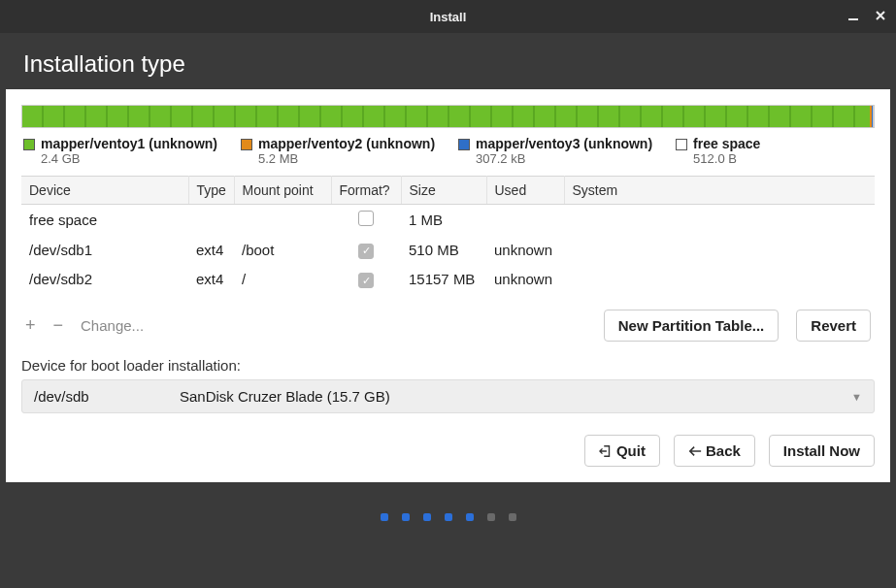 The width and height of the screenshot is (896, 588). What do you see at coordinates (113, 326) in the screenshot?
I see `change-partition-button: Change...` at bounding box center [113, 326].